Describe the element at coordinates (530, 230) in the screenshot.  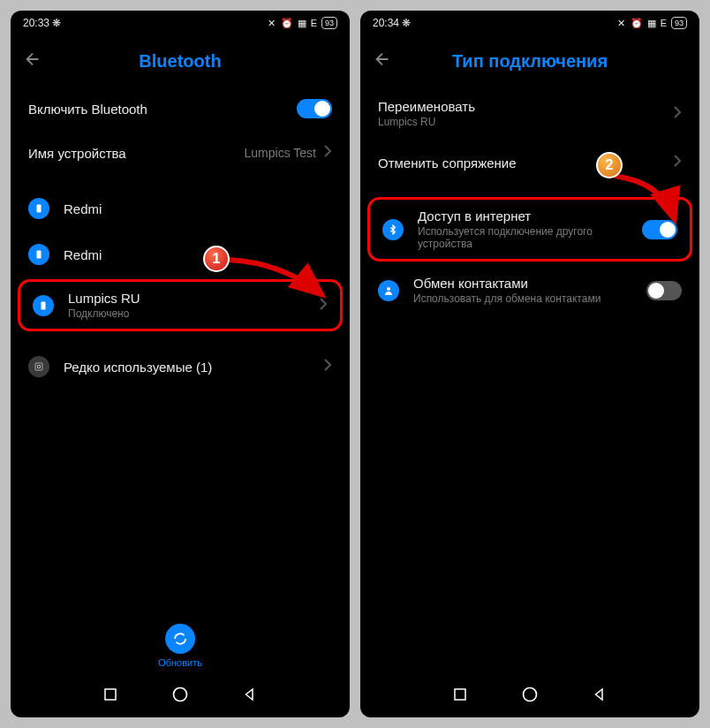
I see `internet-access-row: Доступ в интернет Используется подключен…` at that location.